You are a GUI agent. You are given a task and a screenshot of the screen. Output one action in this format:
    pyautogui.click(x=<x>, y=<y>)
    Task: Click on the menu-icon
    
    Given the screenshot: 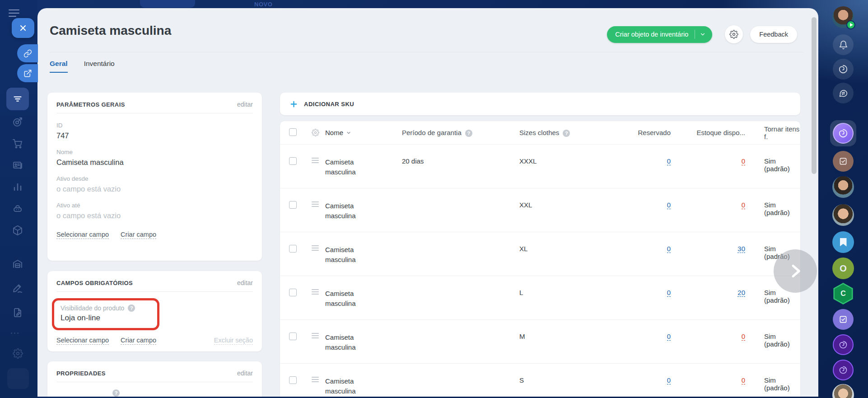 What is the action you would take?
    pyautogui.click(x=14, y=13)
    